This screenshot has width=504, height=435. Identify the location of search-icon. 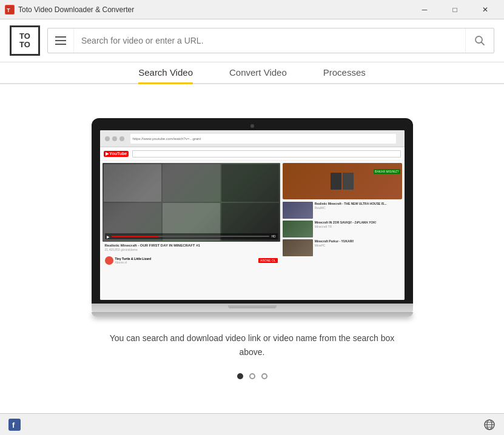
(480, 41).